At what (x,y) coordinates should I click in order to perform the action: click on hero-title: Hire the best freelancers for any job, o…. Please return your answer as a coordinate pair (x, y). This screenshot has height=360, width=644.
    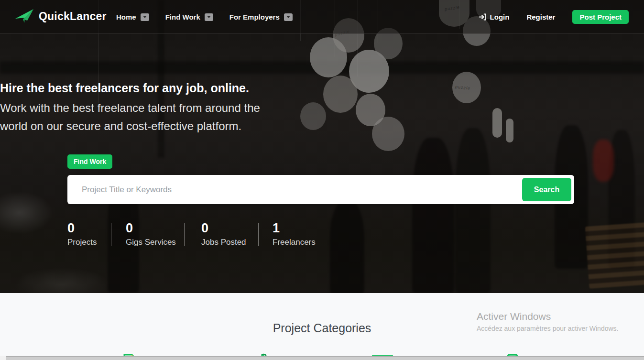
    Looking at the image, I should click on (167, 88).